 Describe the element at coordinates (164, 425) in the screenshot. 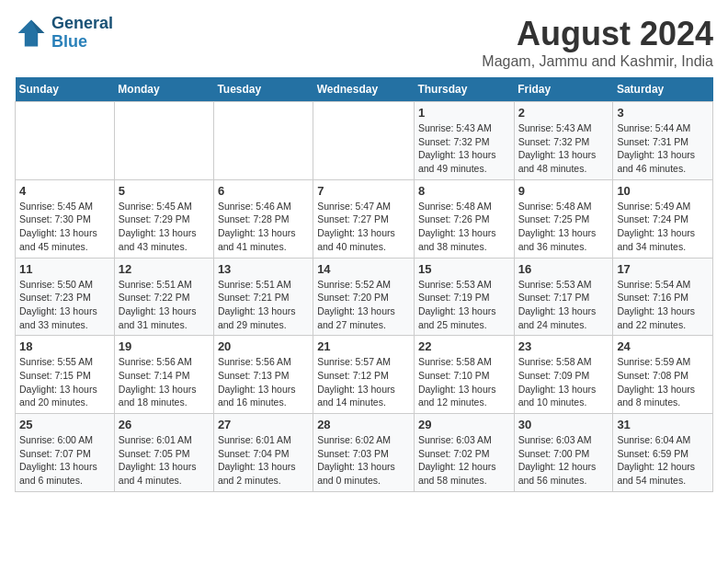

I see `day-number: 26` at that location.